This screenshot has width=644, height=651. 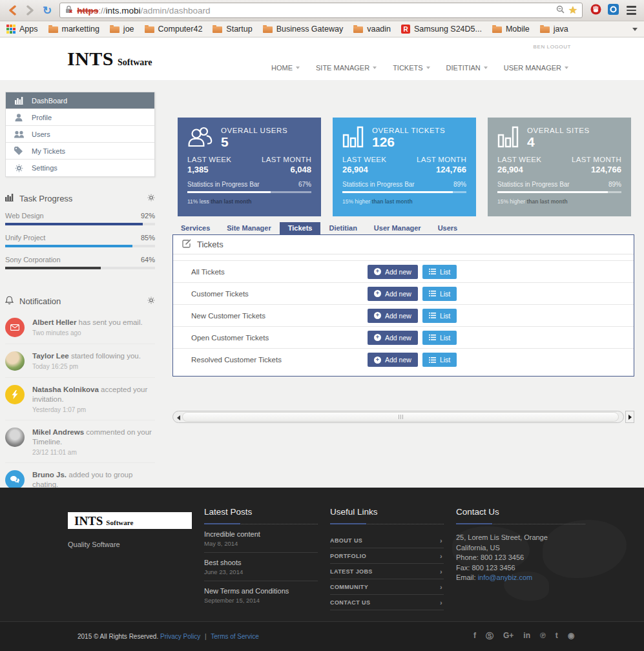 I want to click on card-overall-tickets: OVERALL TICKETS 126 LAST WEEK26,904 LAST…, so click(x=404, y=167).